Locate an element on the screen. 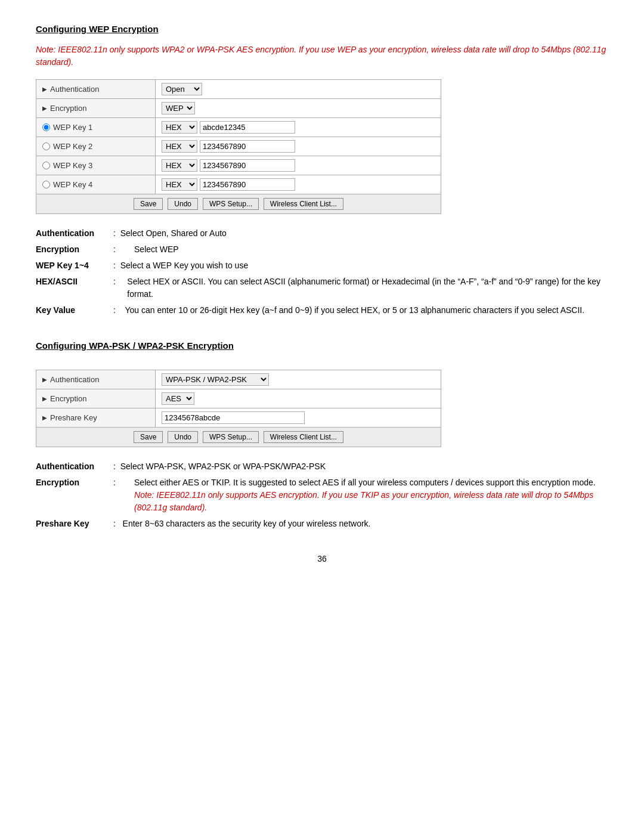 The width and height of the screenshot is (644, 833). wep-key1-row: WEP Key 1 HEX ASCII is located at coordinates (239, 128).